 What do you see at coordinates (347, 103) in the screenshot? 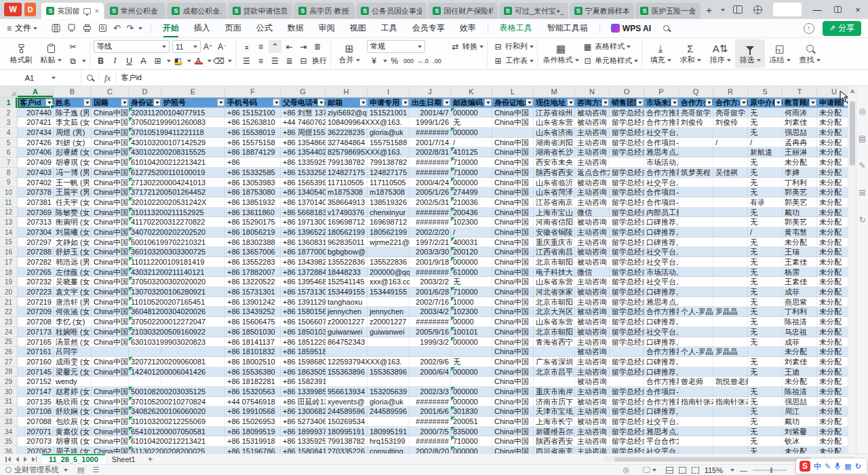
I see `header-cell-H1: 邮箱` at bounding box center [347, 103].